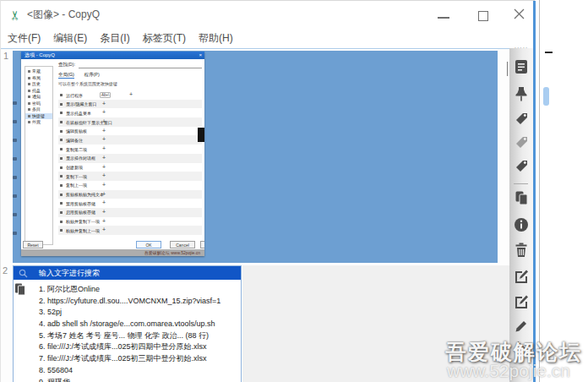 This screenshot has height=382, width=588. I want to click on shortcut-label: 运行程序, so click(74, 96).